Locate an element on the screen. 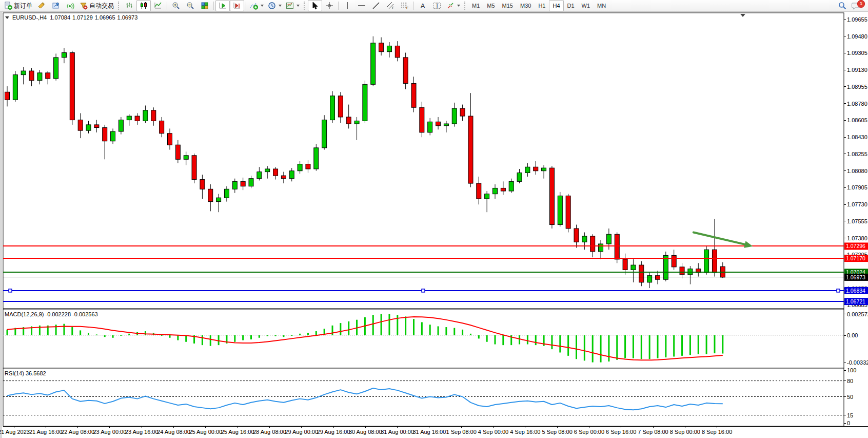 The image size is (868, 438). timeframe-h1-button: H1 is located at coordinates (542, 6).